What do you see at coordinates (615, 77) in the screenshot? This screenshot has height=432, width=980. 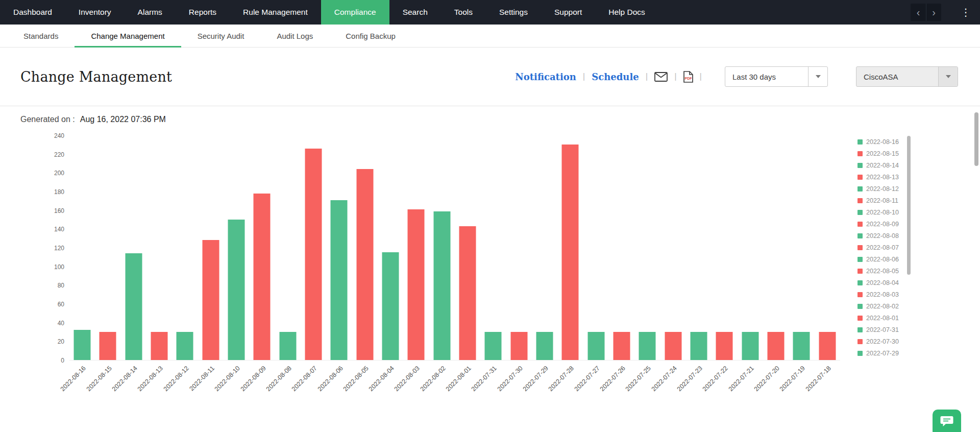 I see `schedule-link: Schedule` at bounding box center [615, 77].